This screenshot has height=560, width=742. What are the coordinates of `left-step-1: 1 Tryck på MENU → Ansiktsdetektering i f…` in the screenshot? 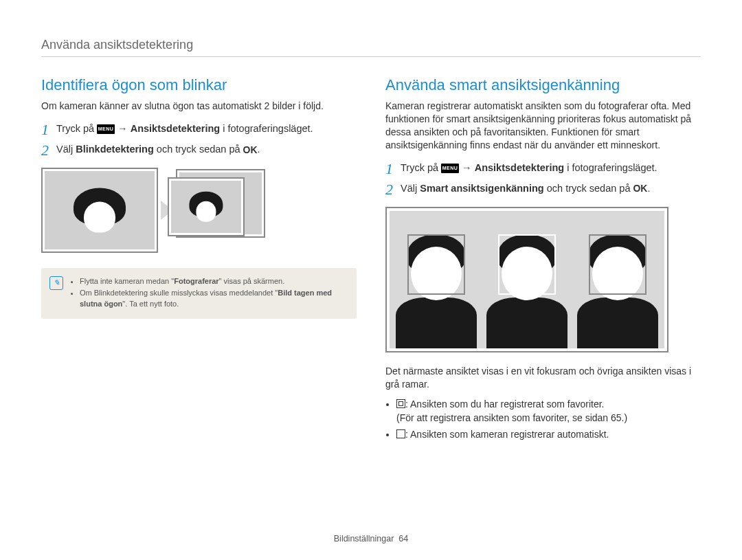 It's located at (199, 130).